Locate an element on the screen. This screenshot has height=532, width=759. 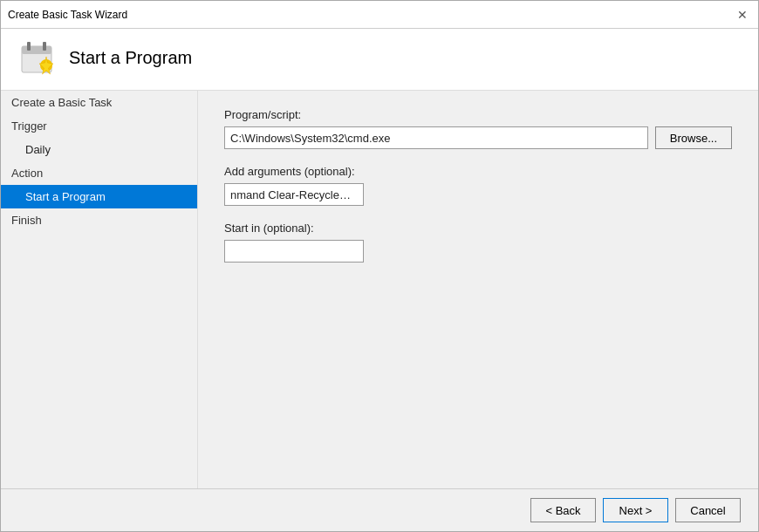
sidebar-item-create-basic-task: Create a Basic Task is located at coordinates (99, 103).